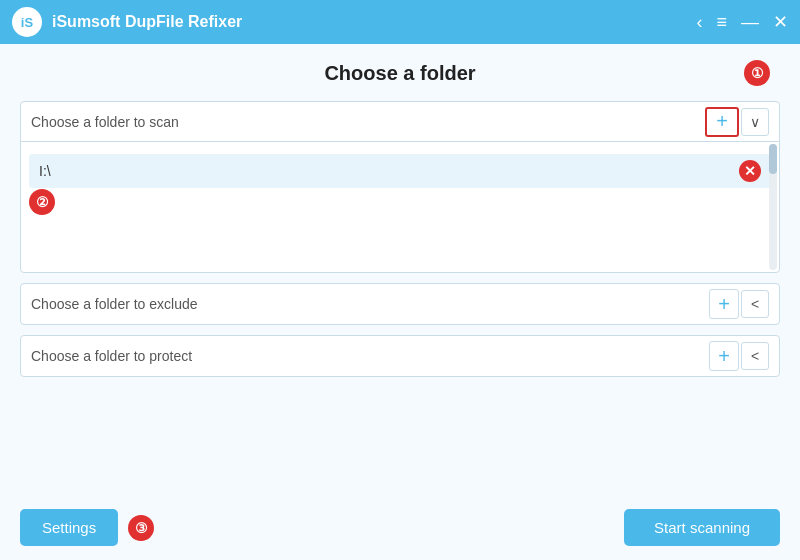  I want to click on collapse-protect-folder-button: <, so click(755, 356).